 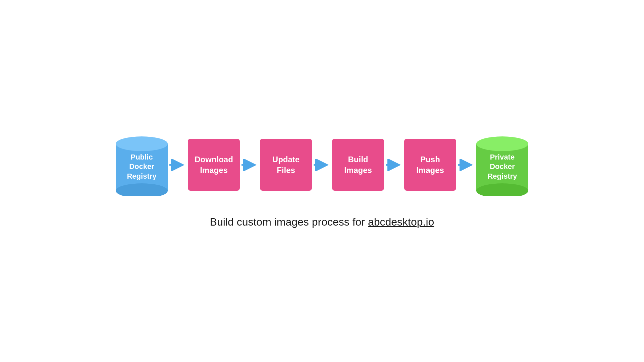 I want to click on download-images-box: DownloadImages, so click(x=214, y=165).